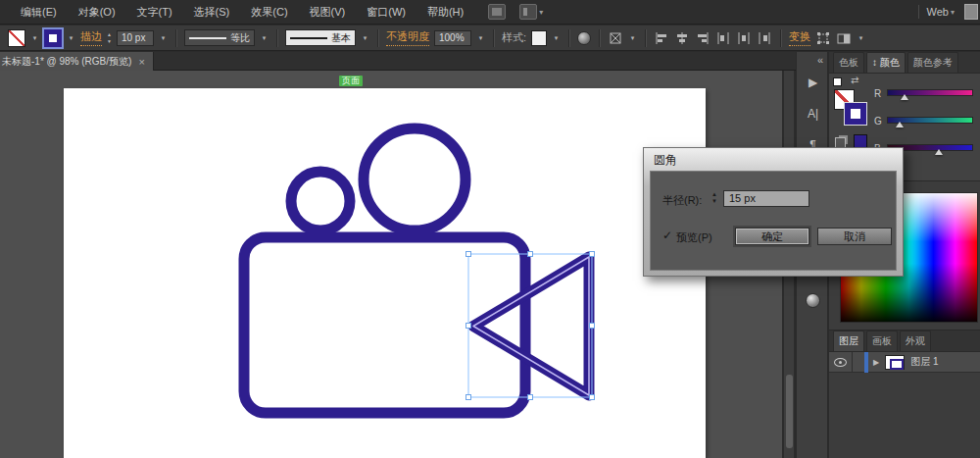  I want to click on free-transform-icon, so click(823, 38).